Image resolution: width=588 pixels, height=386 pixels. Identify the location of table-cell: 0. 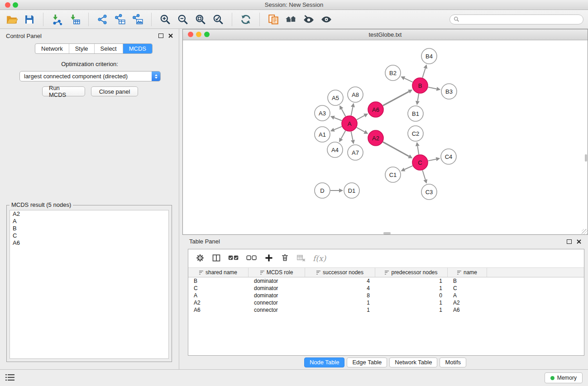
(411, 295).